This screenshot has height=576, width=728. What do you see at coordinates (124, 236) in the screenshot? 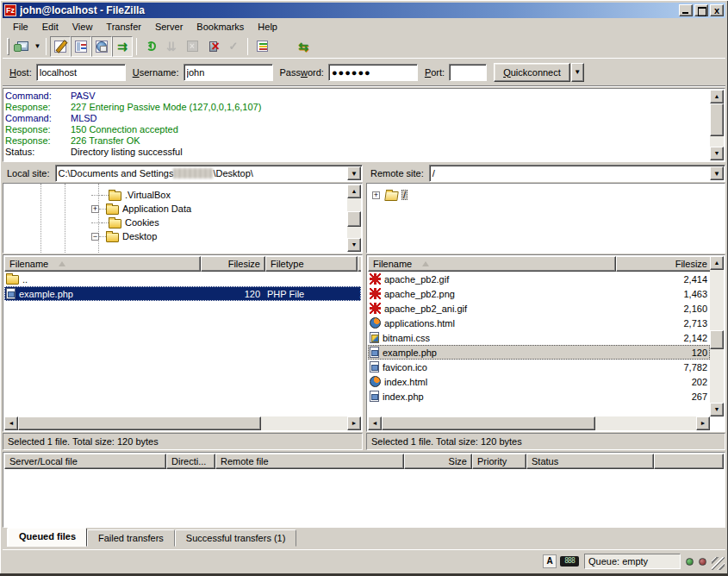
I see `tree-item-desktop: −Desktop` at bounding box center [124, 236].